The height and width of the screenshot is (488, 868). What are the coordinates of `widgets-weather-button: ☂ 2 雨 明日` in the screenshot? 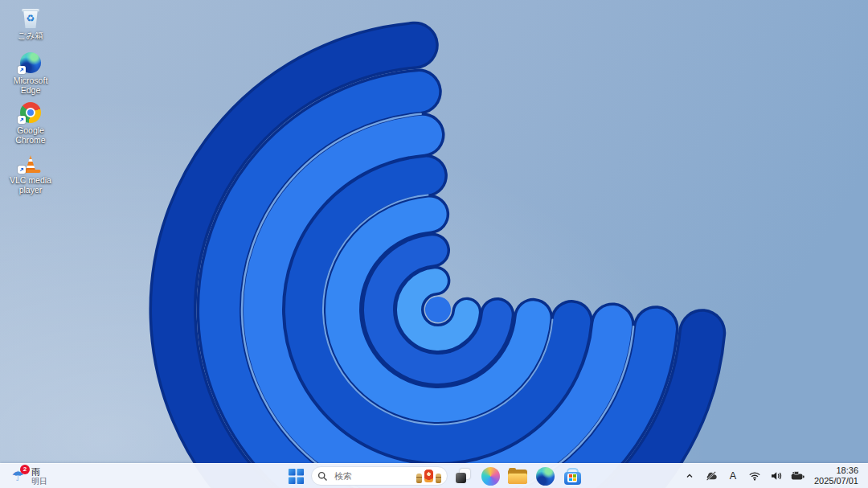 It's located at (29, 476).